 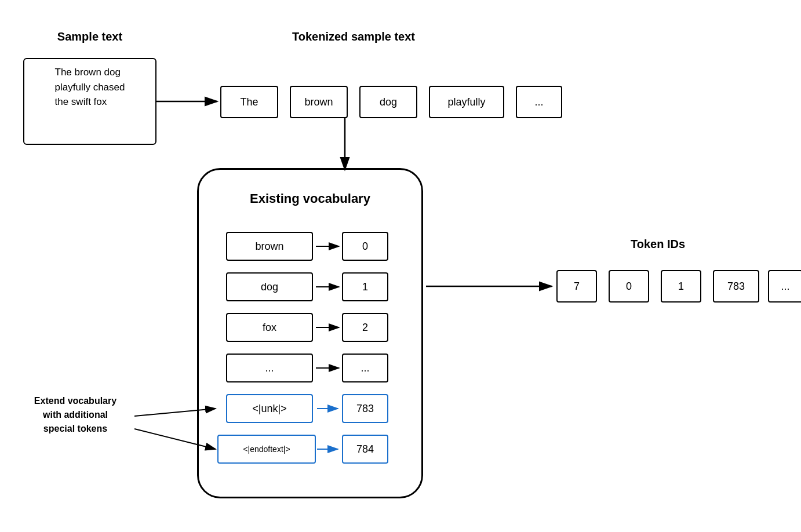 I want to click on vocab-word-fox: fox, so click(x=270, y=327).